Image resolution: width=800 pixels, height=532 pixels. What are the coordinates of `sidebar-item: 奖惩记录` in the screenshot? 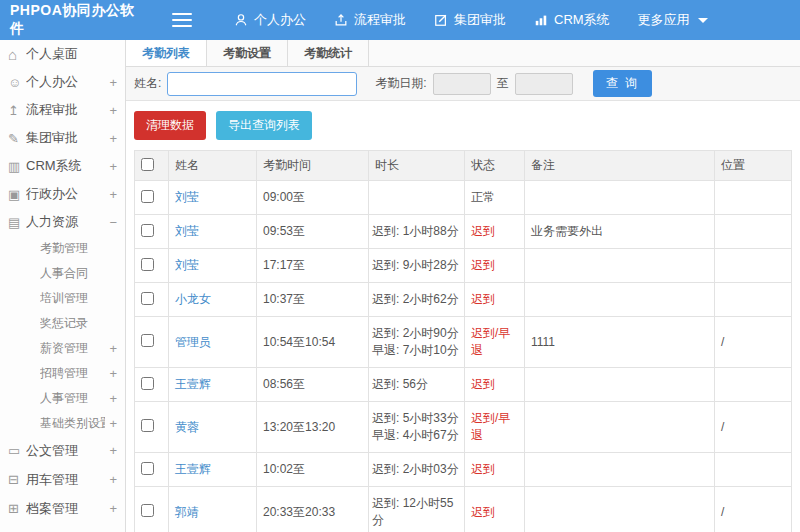 It's located at (62, 324).